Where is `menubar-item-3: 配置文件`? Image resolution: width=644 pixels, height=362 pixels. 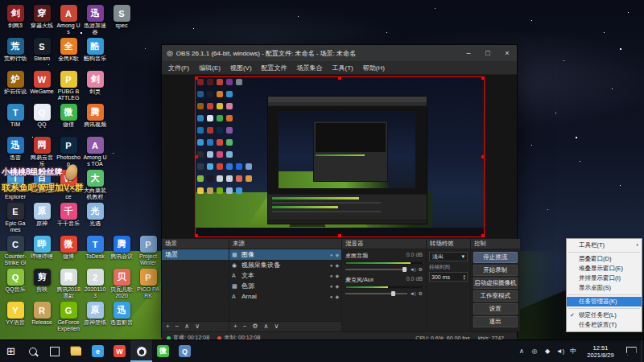
menubar-item-3: 配置文件 is located at coordinates (275, 68).